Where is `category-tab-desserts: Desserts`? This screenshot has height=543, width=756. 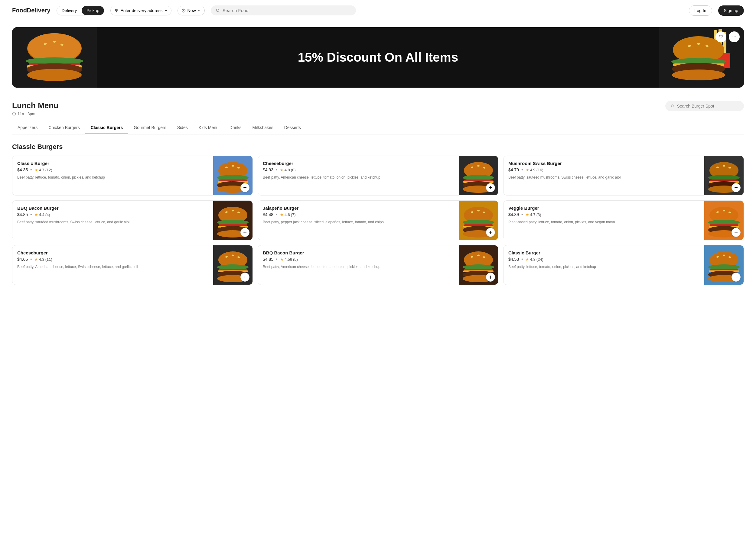 category-tab-desserts: Desserts is located at coordinates (293, 128).